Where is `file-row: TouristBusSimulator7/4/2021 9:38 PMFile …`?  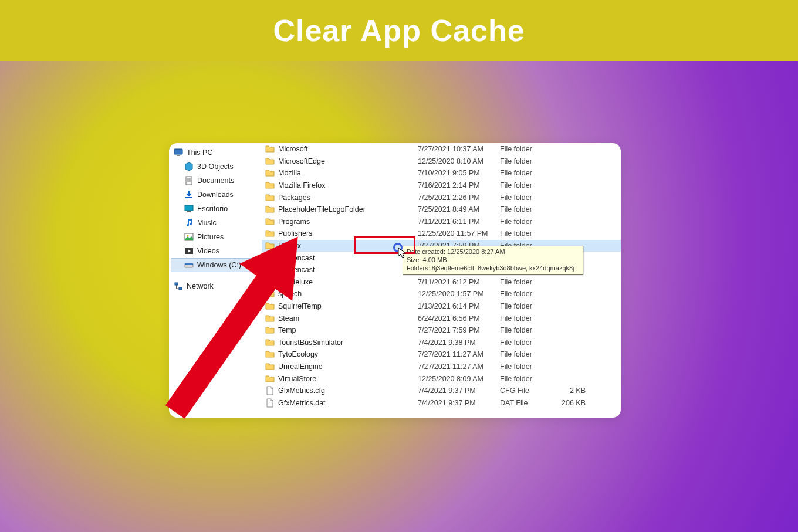
file-row: TouristBusSimulator7/4/2021 9:38 PMFile … is located at coordinates (441, 343).